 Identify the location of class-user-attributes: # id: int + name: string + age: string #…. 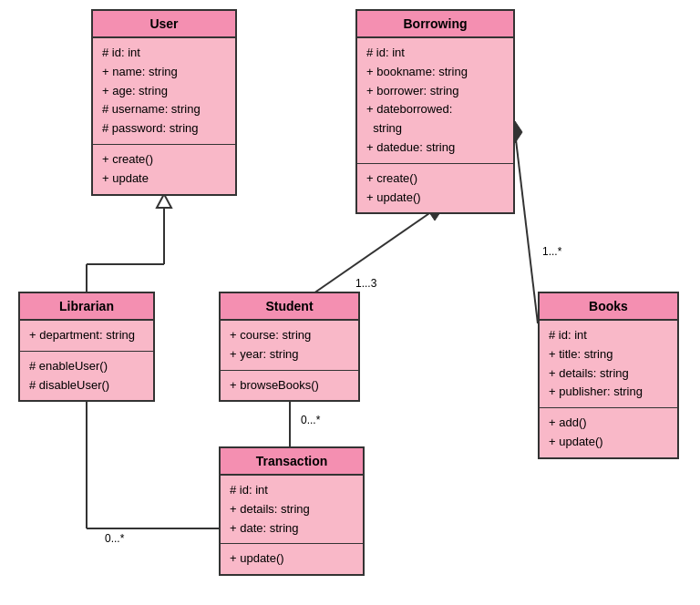
(164, 91).